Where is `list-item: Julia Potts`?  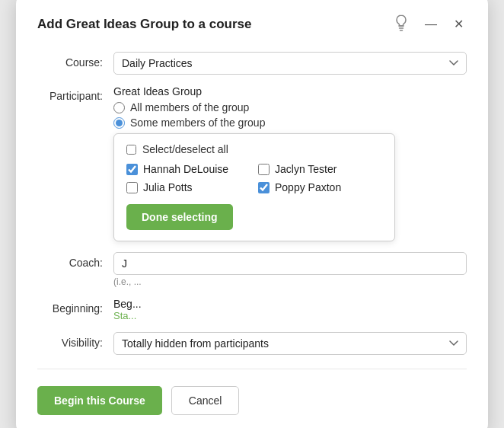 list-item: Julia Potts is located at coordinates (189, 187).